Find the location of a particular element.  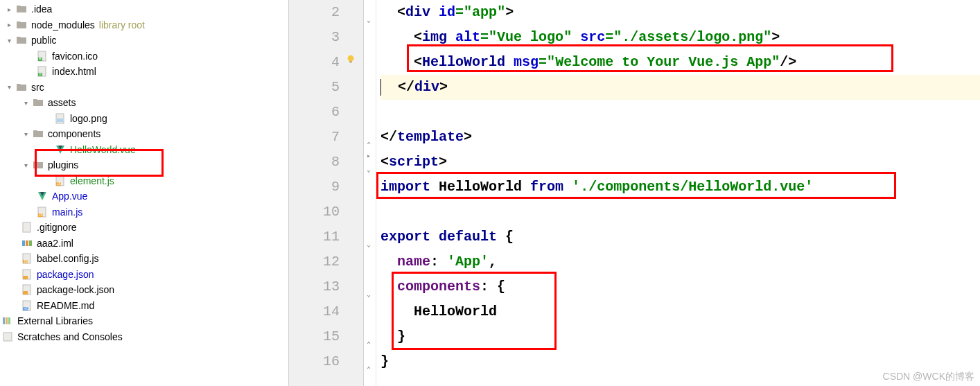

tree-item-idea: ▸ .idea is located at coordinates (144, 10).